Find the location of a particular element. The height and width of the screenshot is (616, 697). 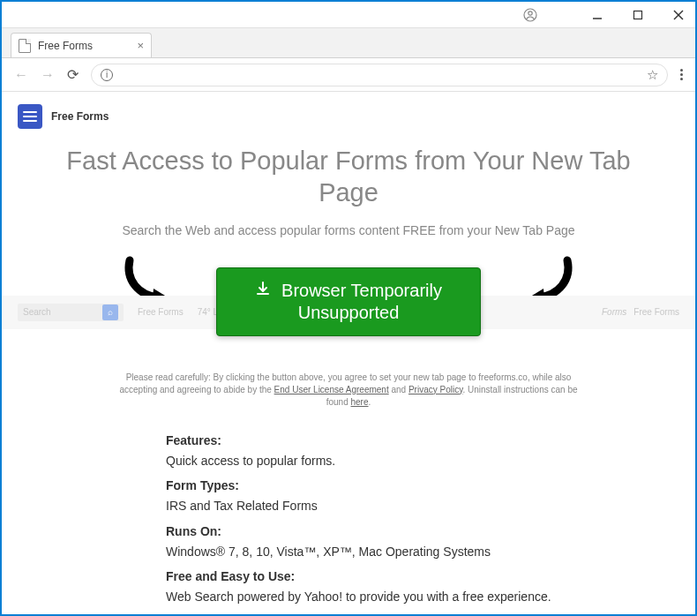

hero-title: Fast Access to Popular Forms from Your N… is located at coordinates (348, 177).